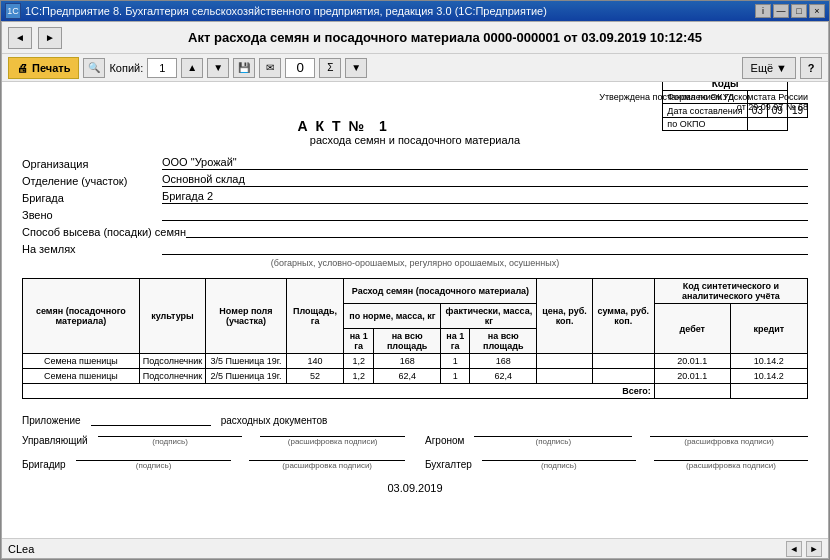 This screenshot has width=830, height=560. What do you see at coordinates (794, 549) in the screenshot?
I see `zoom-out-btn: ◄` at bounding box center [794, 549].